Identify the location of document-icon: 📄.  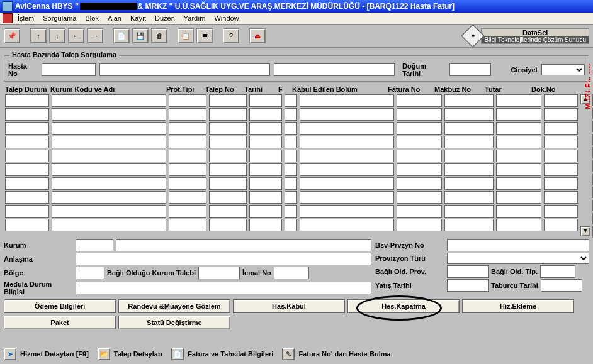
(178, 354).